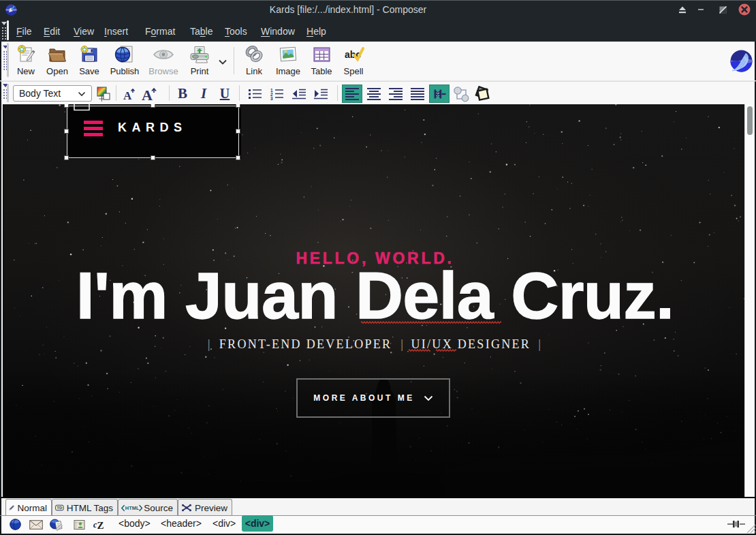 The height and width of the screenshot is (535, 756). What do you see at coordinates (132, 508) in the screenshot?
I see `svg-text: HTML` at bounding box center [132, 508].